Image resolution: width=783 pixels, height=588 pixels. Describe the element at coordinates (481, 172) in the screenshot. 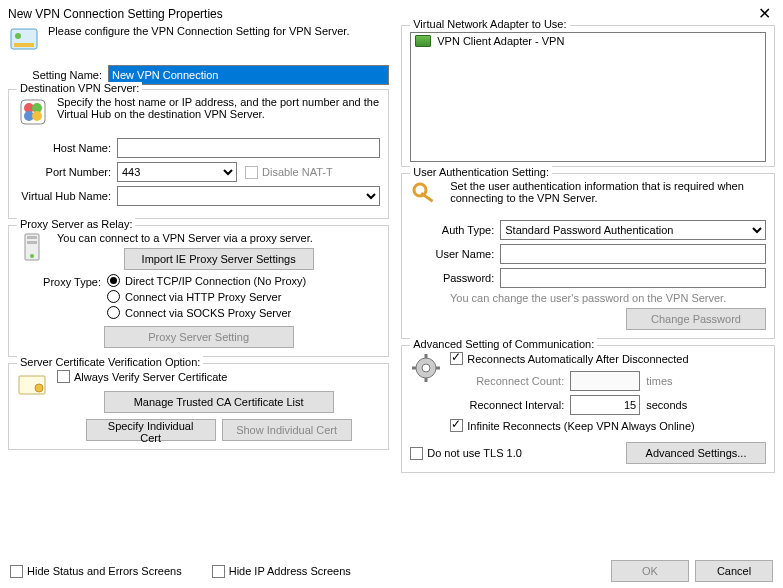

I see `auth-legend: User Authentication Setting:` at that location.